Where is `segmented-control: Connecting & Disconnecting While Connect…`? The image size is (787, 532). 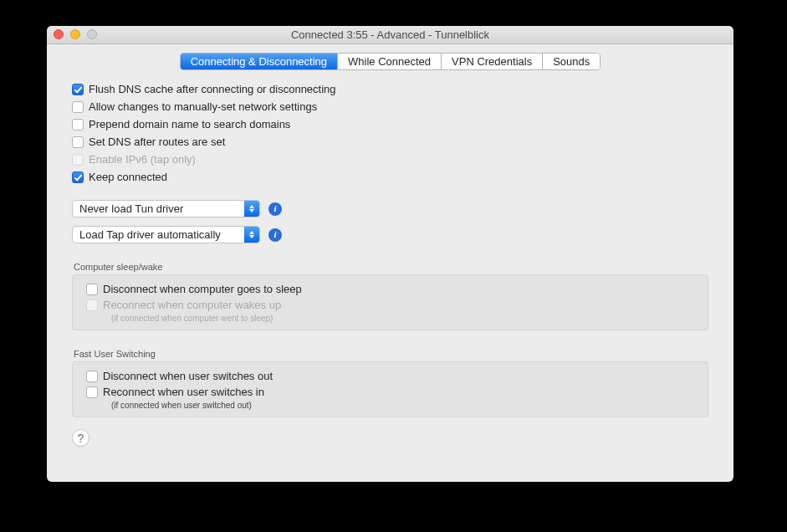 segmented-control: Connecting & Disconnecting While Connect… is located at coordinates (391, 62).